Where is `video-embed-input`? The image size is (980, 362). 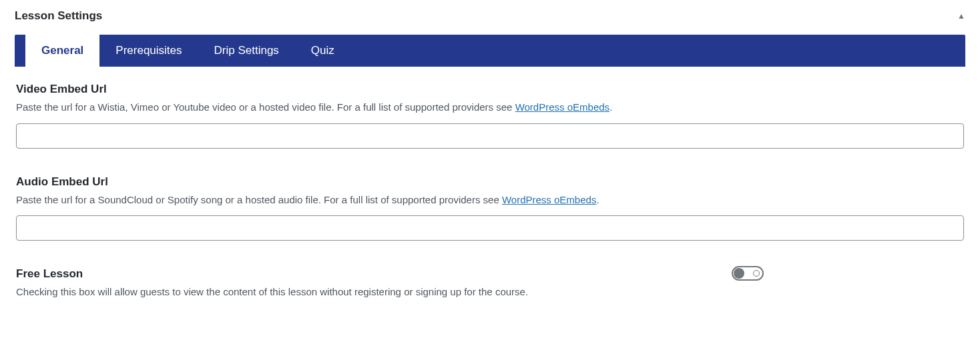 video-embed-input is located at coordinates (490, 136).